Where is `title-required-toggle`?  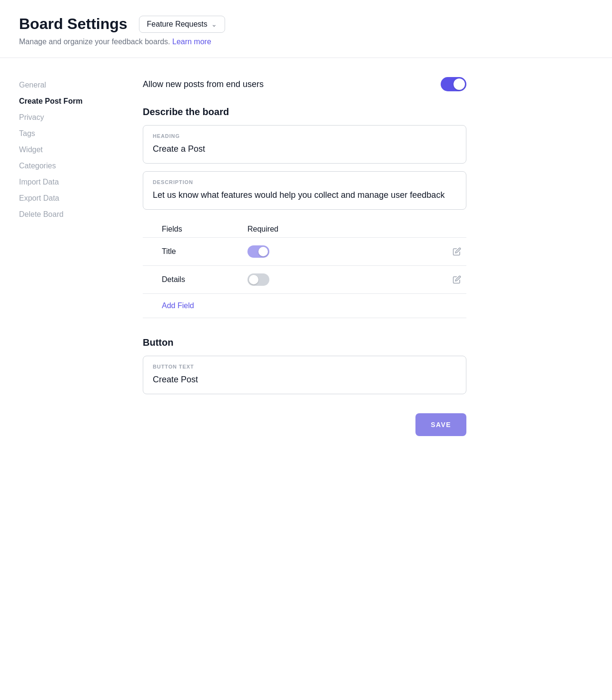
title-required-toggle is located at coordinates (258, 252).